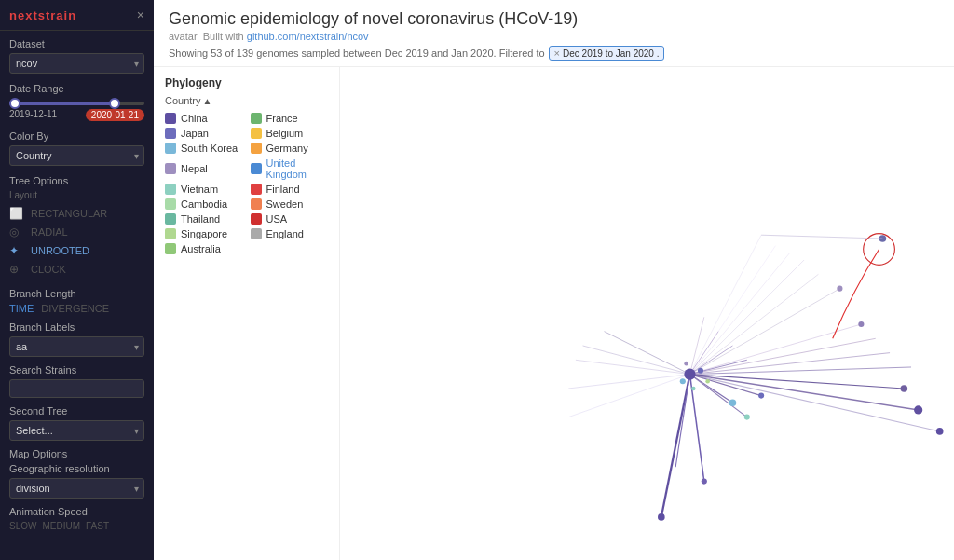  I want to click on rectangular-icon: ⬜, so click(18, 213).